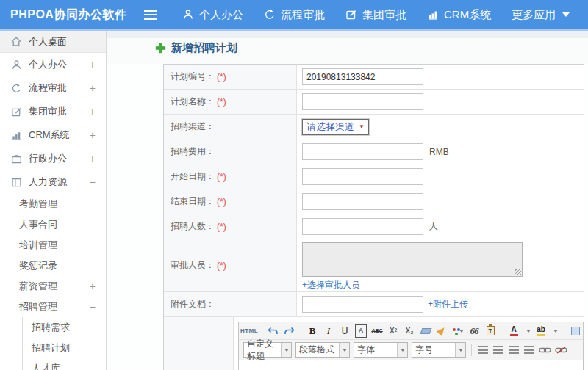 The image size is (588, 370). What do you see at coordinates (329, 331) in the screenshot?
I see `italic-button: I` at bounding box center [329, 331].